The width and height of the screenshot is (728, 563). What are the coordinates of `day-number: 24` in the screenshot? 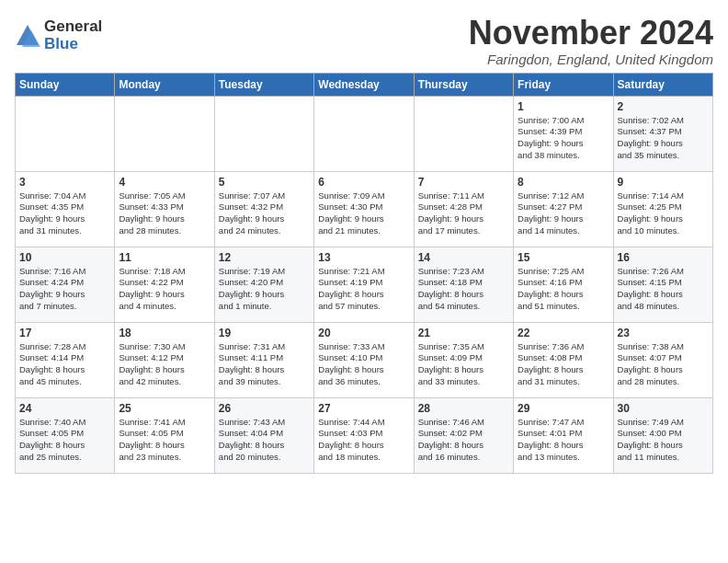 It's located at (64, 408).